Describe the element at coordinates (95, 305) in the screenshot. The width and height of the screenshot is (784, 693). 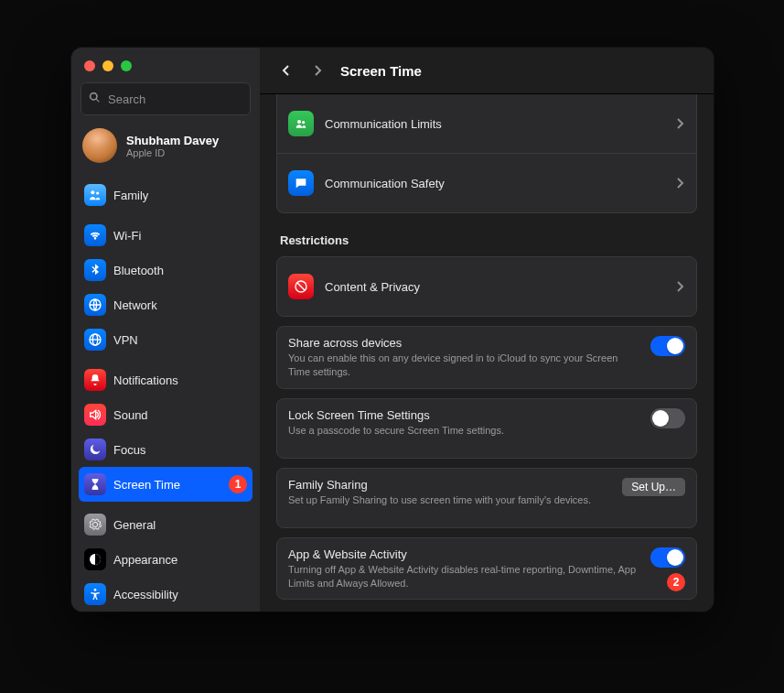
I see `globe-icon` at that location.